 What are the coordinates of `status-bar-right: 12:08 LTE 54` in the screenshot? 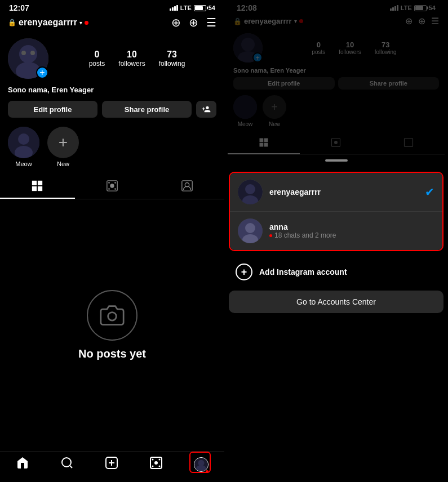 It's located at (336, 7).